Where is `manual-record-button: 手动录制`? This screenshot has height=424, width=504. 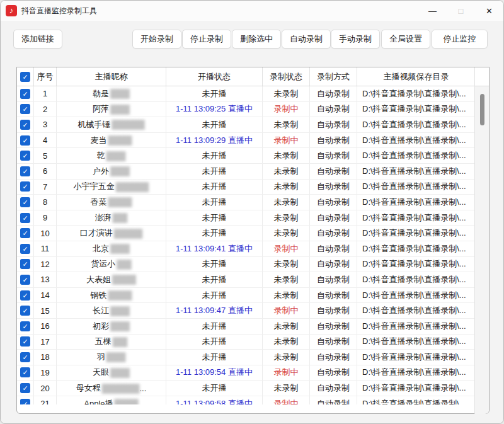
manual-record-button: 手动录制 is located at coordinates (355, 39).